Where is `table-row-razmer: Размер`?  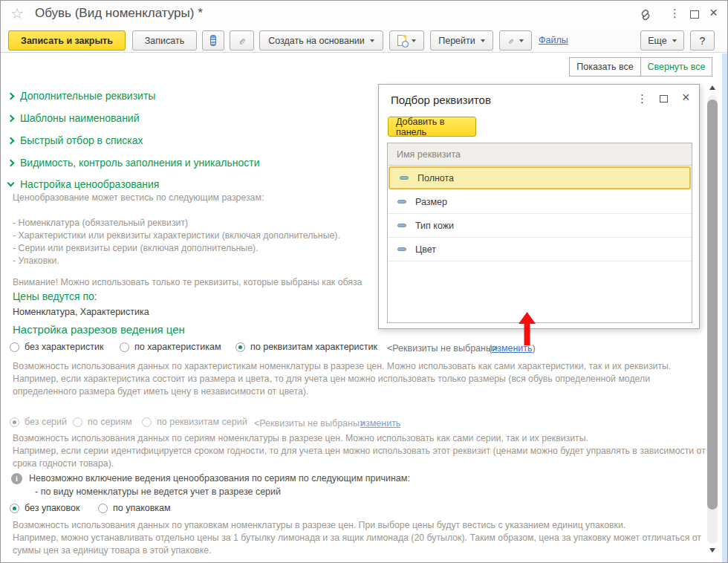
table-row-razmer: Размер is located at coordinates (539, 202).